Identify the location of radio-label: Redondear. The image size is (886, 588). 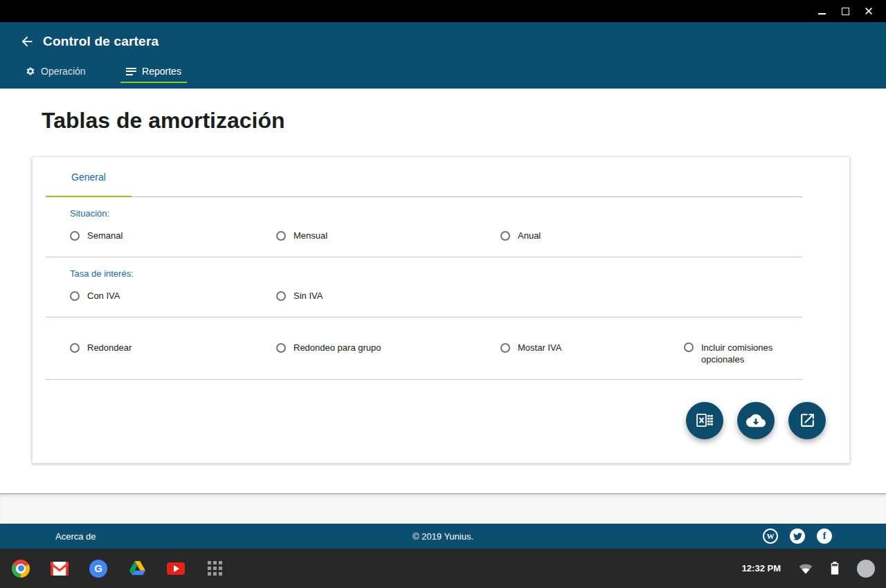
(109, 349).